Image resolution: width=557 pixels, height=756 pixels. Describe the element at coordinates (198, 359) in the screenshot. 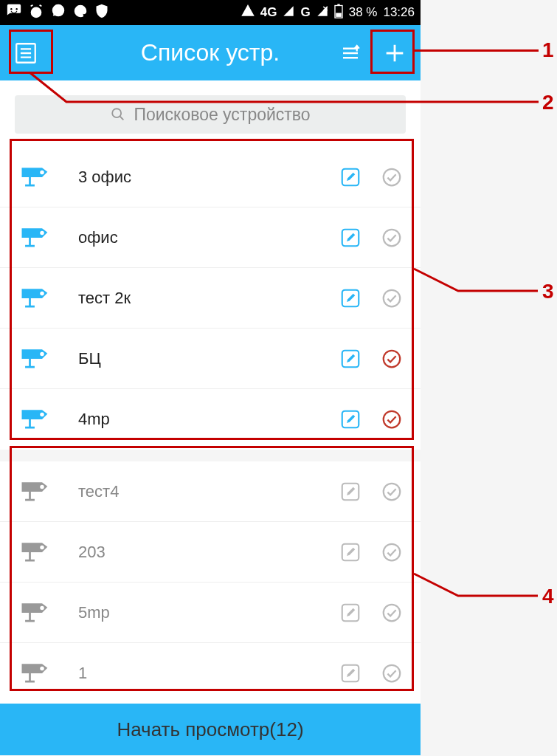

I see `device-name: БЦ` at that location.